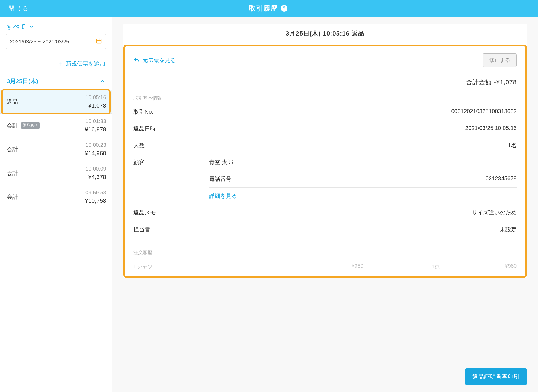  I want to click on transaction-item: 返品10:05:16-¥1,078, so click(56, 102).